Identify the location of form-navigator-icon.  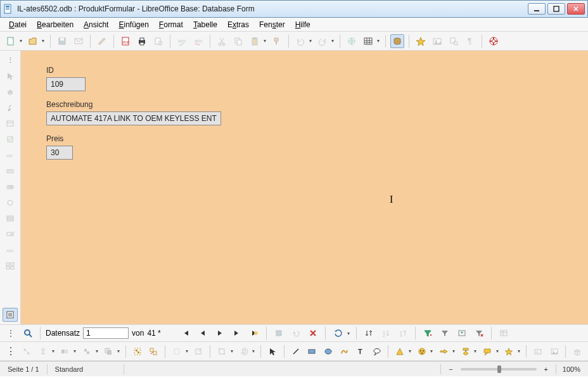
(10, 315).